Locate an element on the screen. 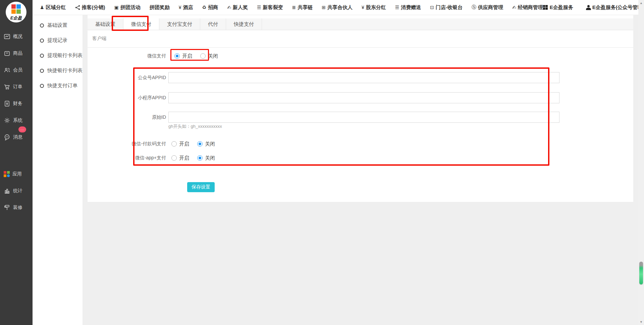  payment-tabs: 基础设置 微信支付 支付宝支付 代付 快捷支付 is located at coordinates (360, 24).